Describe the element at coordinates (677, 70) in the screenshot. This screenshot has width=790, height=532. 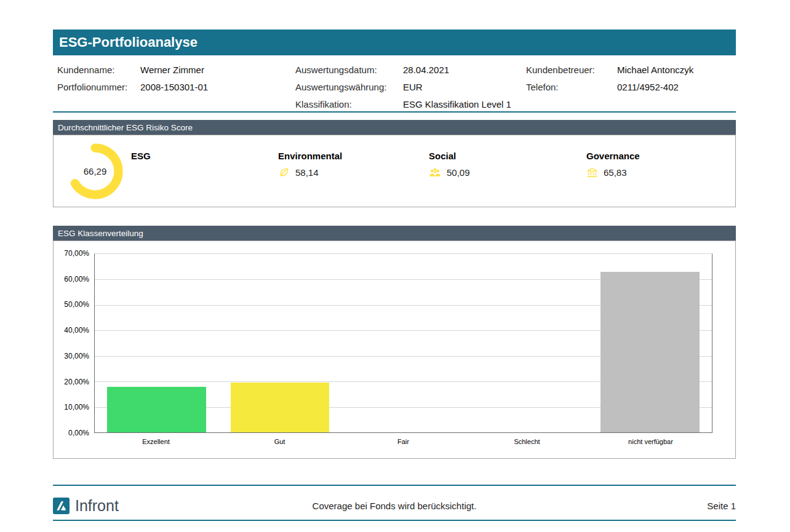
I see `info-value: Michael Antonczyk` at that location.